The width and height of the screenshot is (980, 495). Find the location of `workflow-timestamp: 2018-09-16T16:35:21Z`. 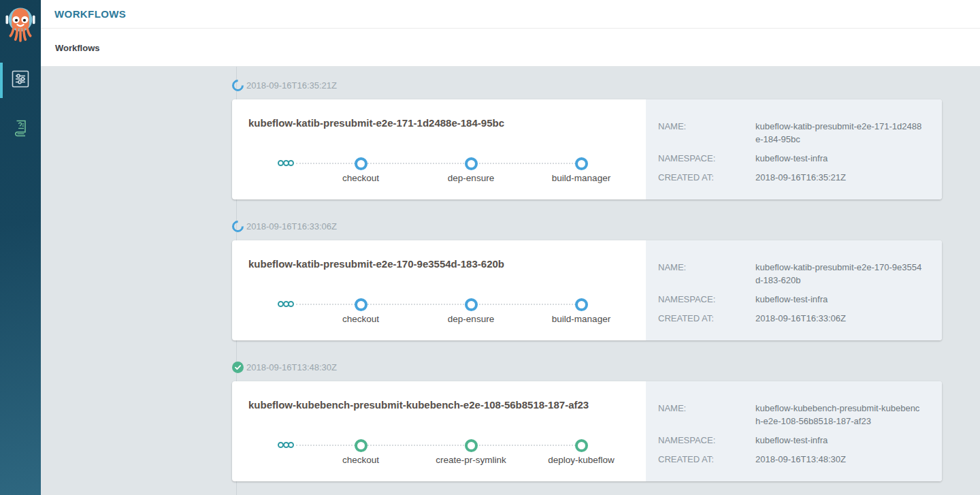

workflow-timestamp: 2018-09-16T16:35:21Z is located at coordinates (291, 86).